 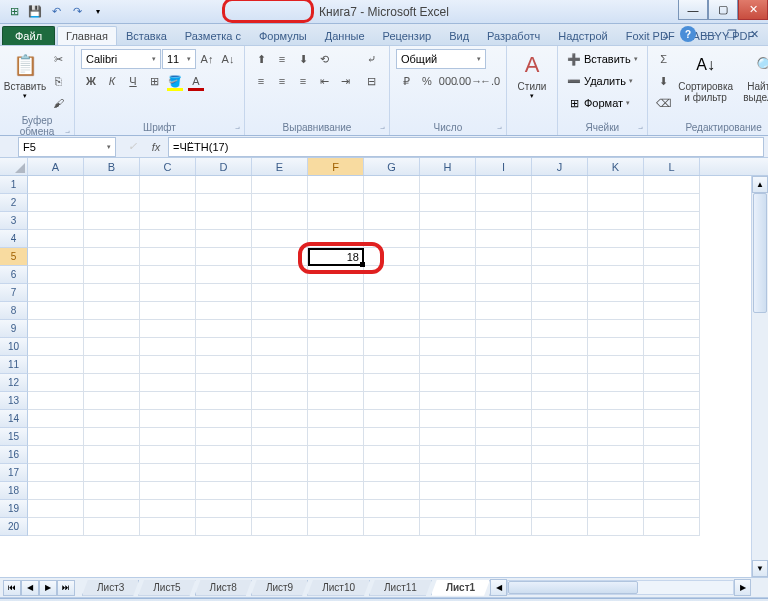 What do you see at coordinates (723, 10) in the screenshot?
I see `maximize-button: ▢` at bounding box center [723, 10].